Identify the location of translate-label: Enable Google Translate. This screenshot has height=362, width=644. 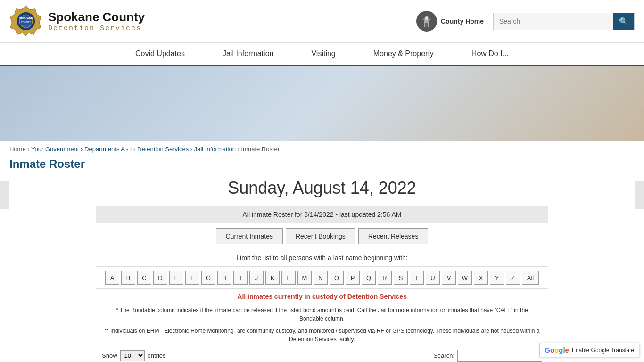
(603, 350).